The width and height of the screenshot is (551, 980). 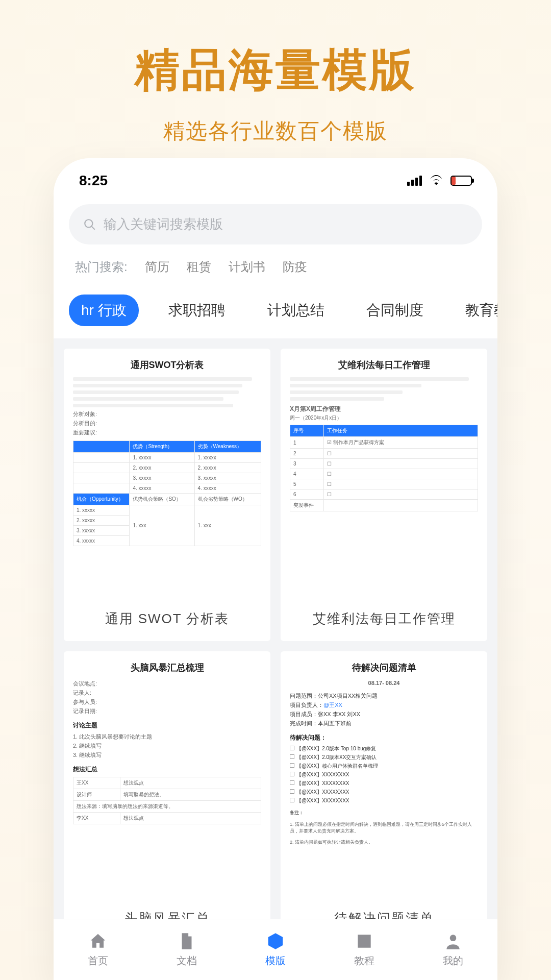 I want to click on search-icon, so click(x=90, y=225).